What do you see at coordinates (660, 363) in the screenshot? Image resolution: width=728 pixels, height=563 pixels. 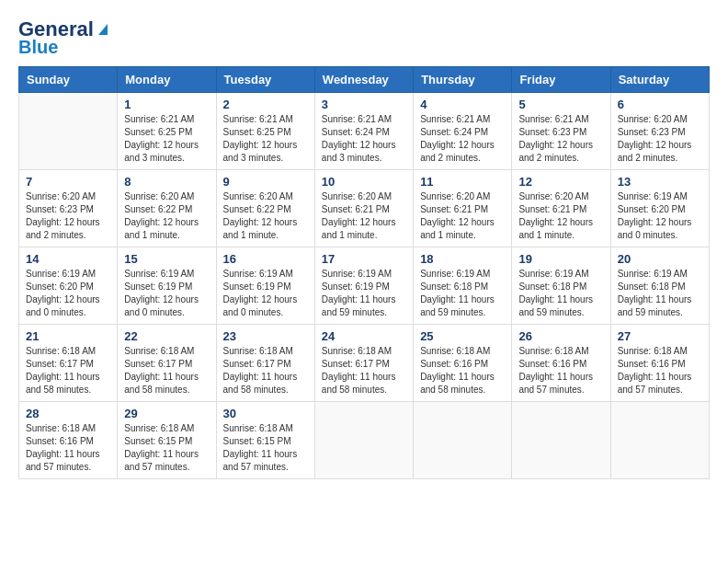 I see `calendar-cell: 27Sunrise: 6:18 AM Sunset: 6:16 PM Dayli…` at bounding box center [660, 363].